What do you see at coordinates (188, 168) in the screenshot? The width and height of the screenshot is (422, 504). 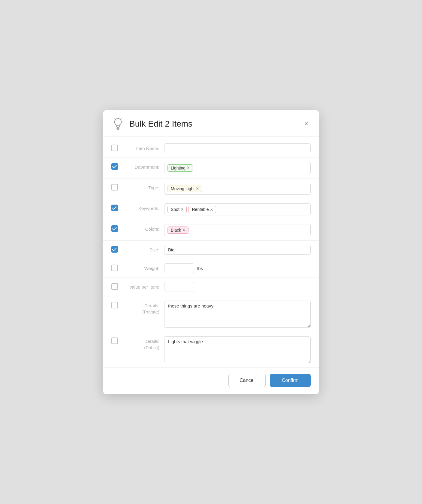 I see `tag-lighting-remove: X` at bounding box center [188, 168].